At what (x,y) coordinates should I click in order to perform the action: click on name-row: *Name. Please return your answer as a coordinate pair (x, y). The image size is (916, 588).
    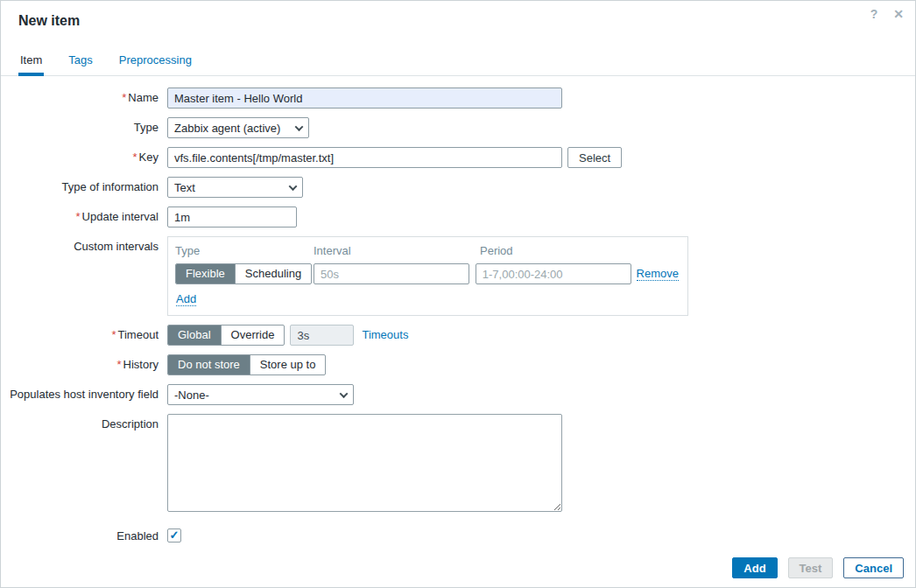
    Looking at the image, I should click on (458, 98).